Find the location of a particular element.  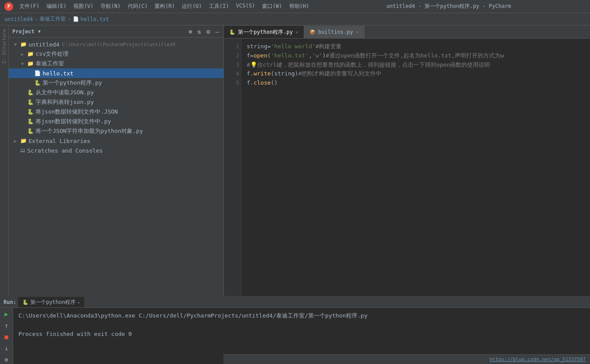

menu-vcs: VCS(S) is located at coordinates (246, 6).